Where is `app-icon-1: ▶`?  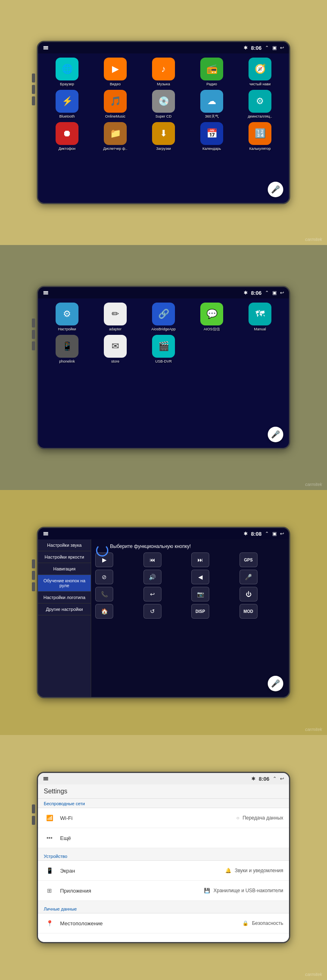
app-icon-1: ▶ is located at coordinates (115, 69).